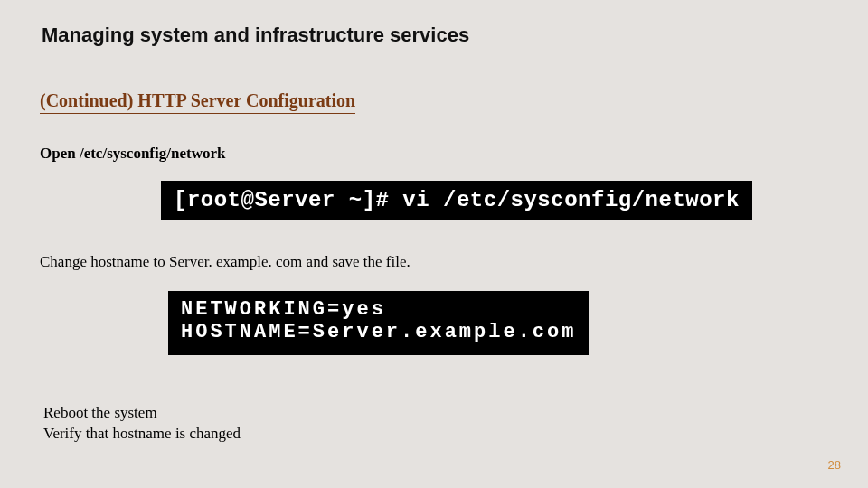 This screenshot has height=488, width=868. I want to click on slide-title: Managing system and infrastructure servi…, so click(255, 35).